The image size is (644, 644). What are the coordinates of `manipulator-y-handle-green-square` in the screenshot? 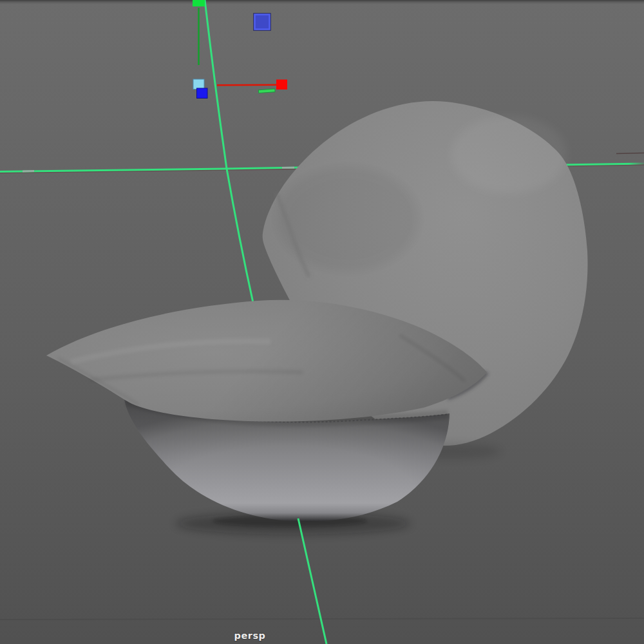 It's located at (198, 3).